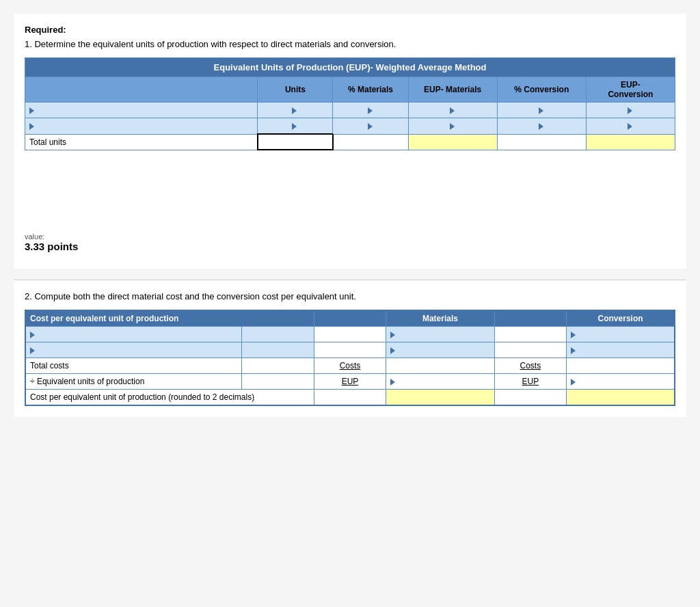  What do you see at coordinates (392, 382) in the screenshot?
I see `tri-eup1` at bounding box center [392, 382].